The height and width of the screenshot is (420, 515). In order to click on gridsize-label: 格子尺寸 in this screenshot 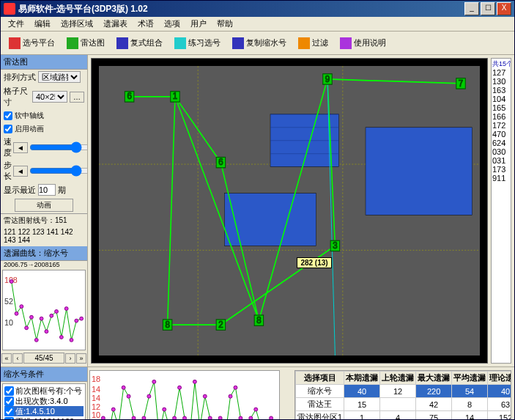, I will do `click(17, 97)`.